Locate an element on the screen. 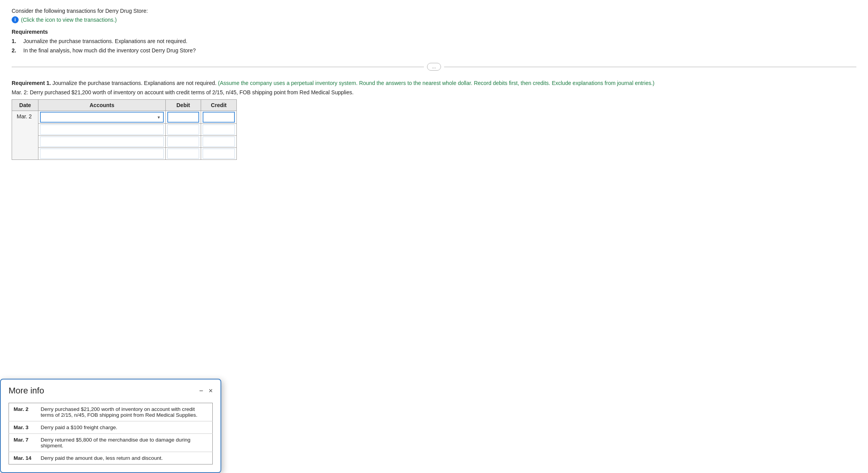 The image size is (868, 473). col-credit: Credit is located at coordinates (219, 106).